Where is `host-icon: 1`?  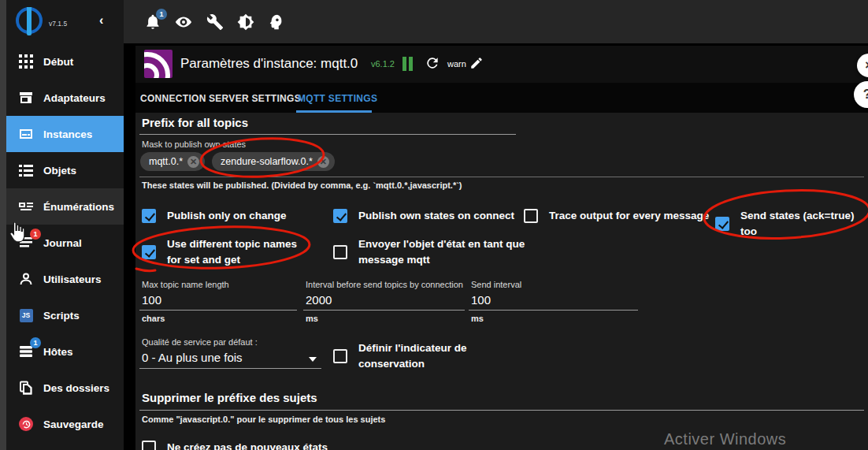 host-icon: 1 is located at coordinates (26, 351).